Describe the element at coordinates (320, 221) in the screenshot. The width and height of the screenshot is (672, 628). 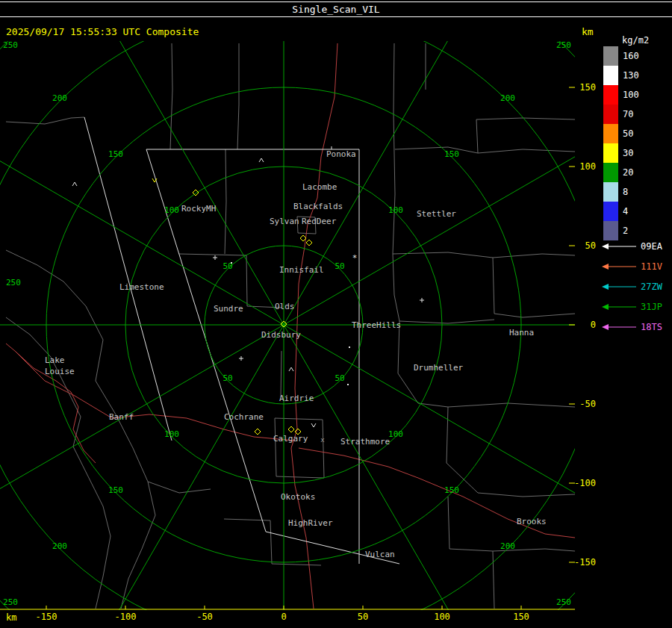
I see `city-label: RedDeer` at that location.